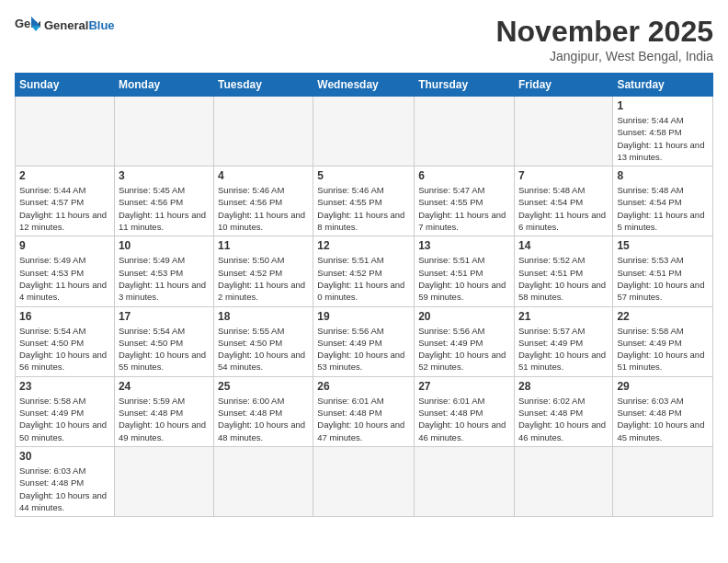 This screenshot has width=728, height=563. Describe the element at coordinates (464, 386) in the screenshot. I see `day-number: 27` at that location.